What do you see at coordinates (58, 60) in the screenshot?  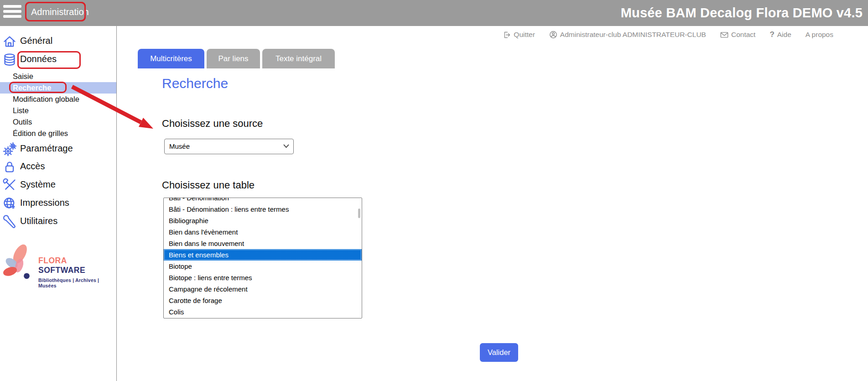 I see `sidebar-item-donnees: Données` at bounding box center [58, 60].